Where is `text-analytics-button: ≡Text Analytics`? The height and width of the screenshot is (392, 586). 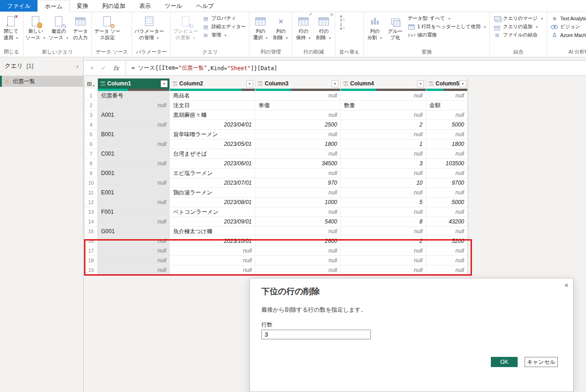 text-analytics-button: ≡Text Analytics is located at coordinates (568, 18).